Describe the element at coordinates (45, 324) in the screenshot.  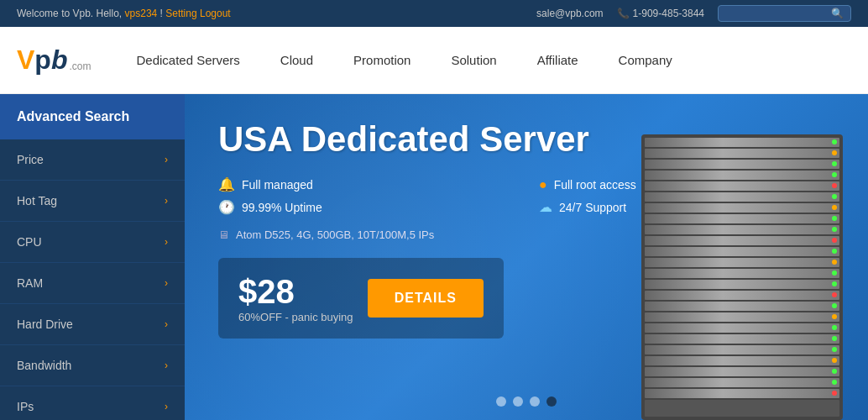
I see `sidebar-harddrive-label: Hard Drive` at that location.